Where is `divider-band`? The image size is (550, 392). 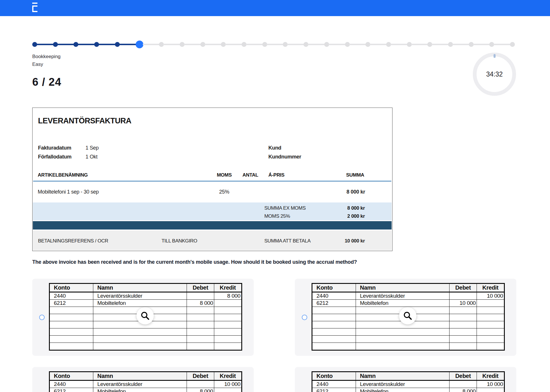
divider-band is located at coordinates (212, 225).